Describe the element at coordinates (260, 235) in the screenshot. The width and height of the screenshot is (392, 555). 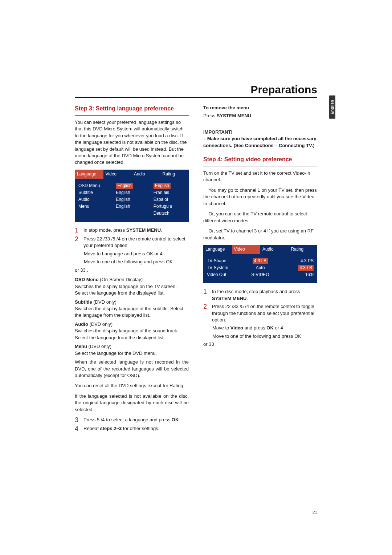
I see `step4-p4: Or, set TV to channel 3 or 4 if you are …` at that location.